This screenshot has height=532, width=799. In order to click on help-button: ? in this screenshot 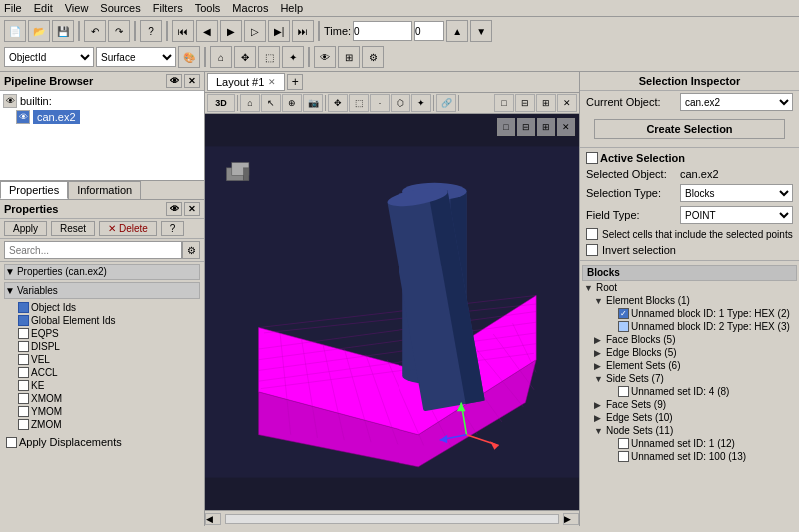, I will do `click(173, 228)`.